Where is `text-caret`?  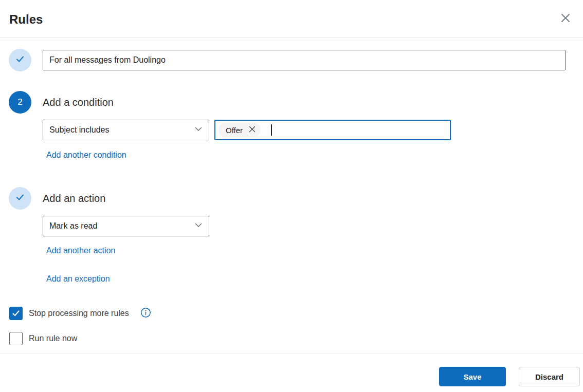 text-caret is located at coordinates (271, 130).